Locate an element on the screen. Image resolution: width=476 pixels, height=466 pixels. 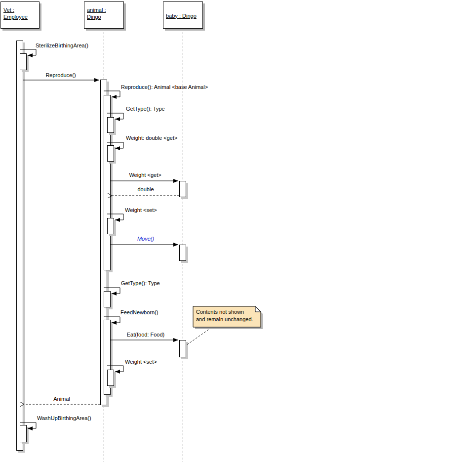
note-text-line2: and remain unchanged. is located at coordinates (225, 319).